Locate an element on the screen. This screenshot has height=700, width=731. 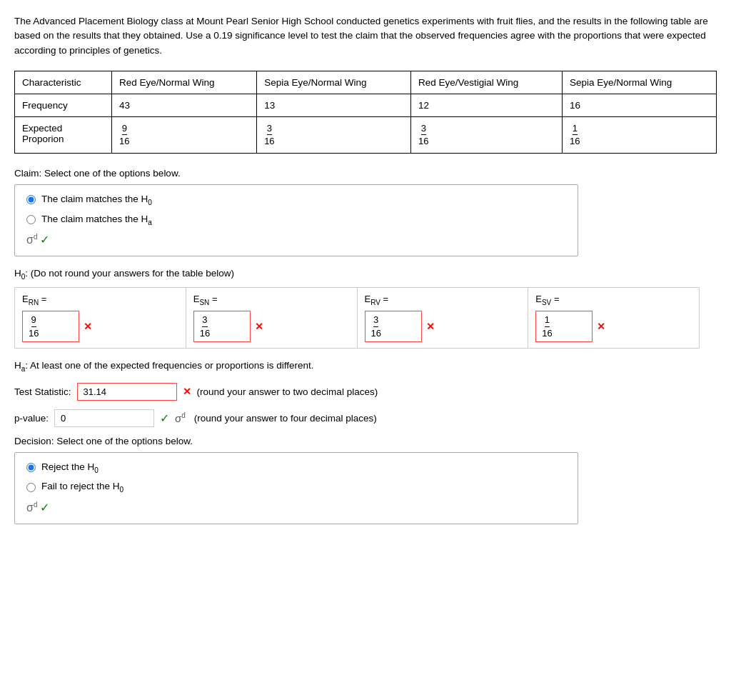
expected-cell-rv: ERV = 3 16 ✕ is located at coordinates (443, 318).